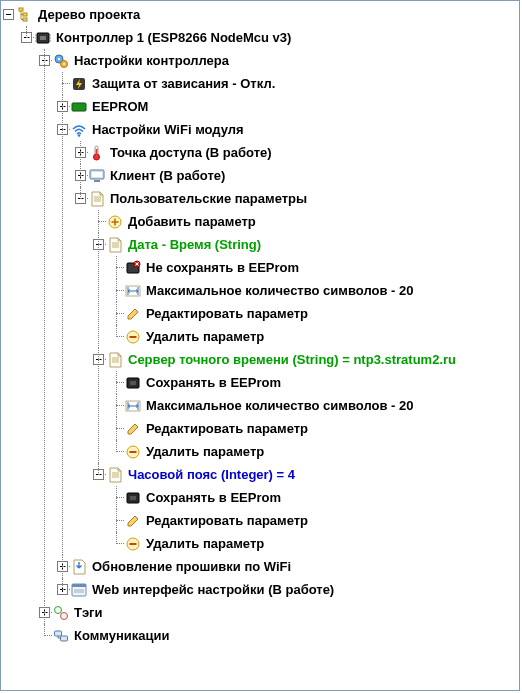 This screenshot has width=522, height=693. Describe the element at coordinates (297, 176) in the screenshot. I see `node-wifi-client: Клиент (В работе)` at that location.